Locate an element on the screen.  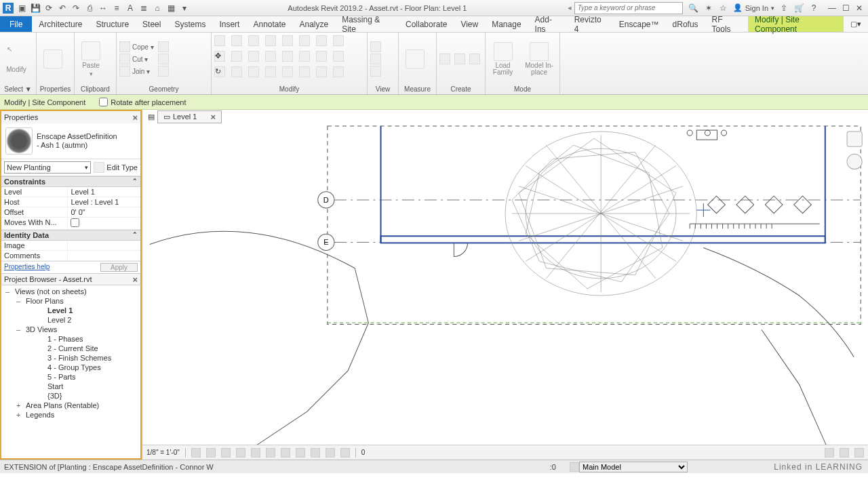
measure-icon: ↔ is located at coordinates (103, 8).